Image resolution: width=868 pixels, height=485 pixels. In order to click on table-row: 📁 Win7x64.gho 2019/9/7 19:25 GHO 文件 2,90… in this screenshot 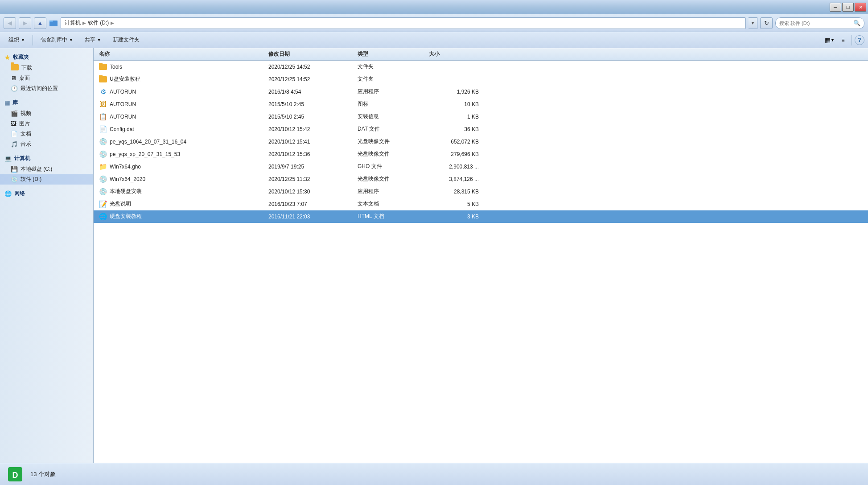, I will do `click(481, 167)`.